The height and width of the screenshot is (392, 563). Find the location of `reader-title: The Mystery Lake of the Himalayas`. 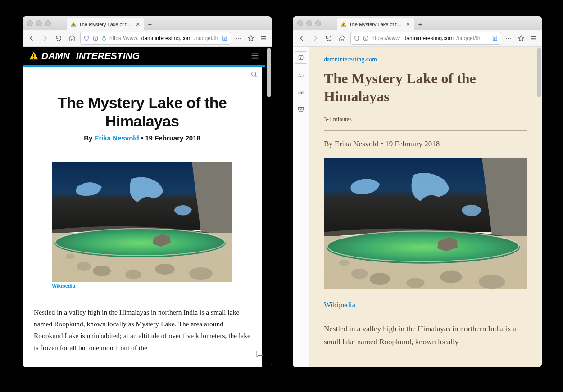

reader-title: The Mystery Lake of the Himalayas is located at coordinates (426, 87).